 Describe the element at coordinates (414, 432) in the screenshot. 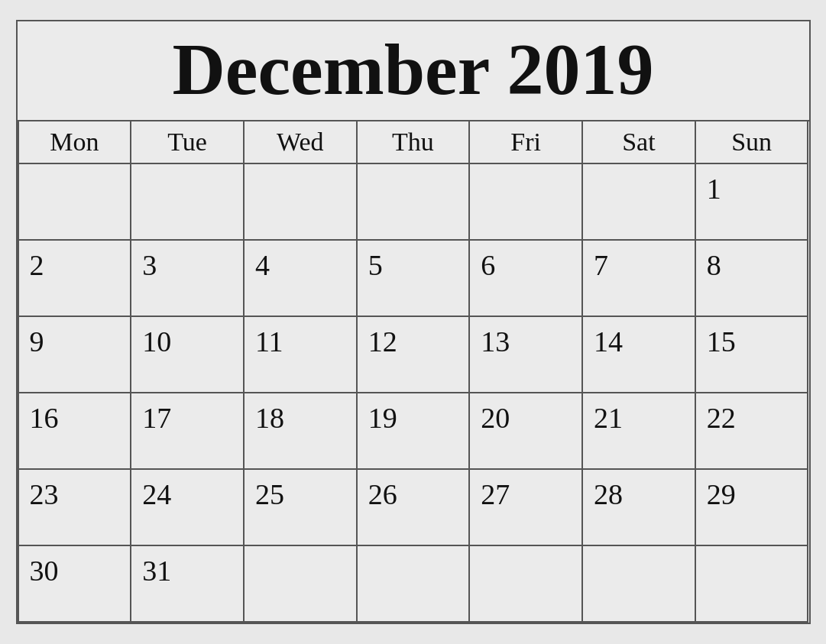

I see `day-cell: 19` at that location.